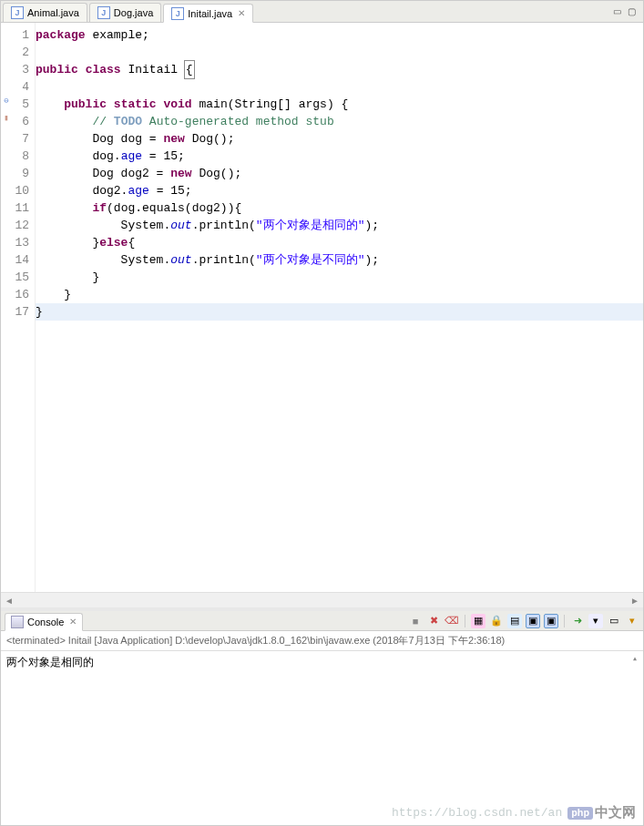  What do you see at coordinates (126, 13) in the screenshot?
I see `editor-tab: JDog.java` at bounding box center [126, 13].